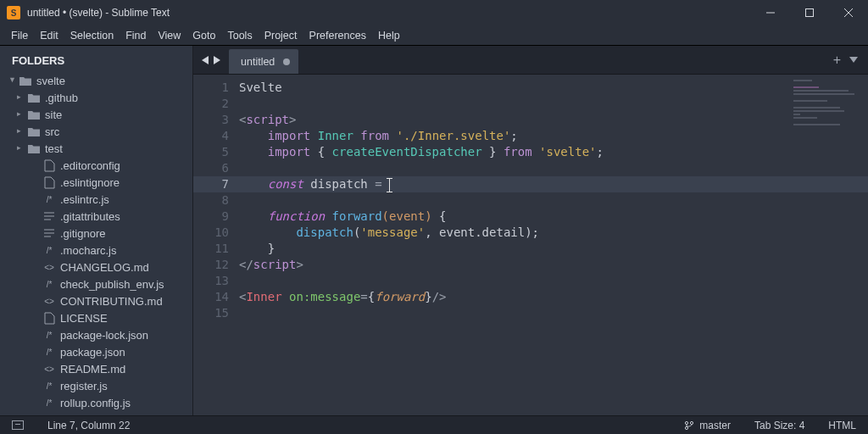 This screenshot has height=434, width=868. I want to click on git-branch-icon, so click(689, 426).